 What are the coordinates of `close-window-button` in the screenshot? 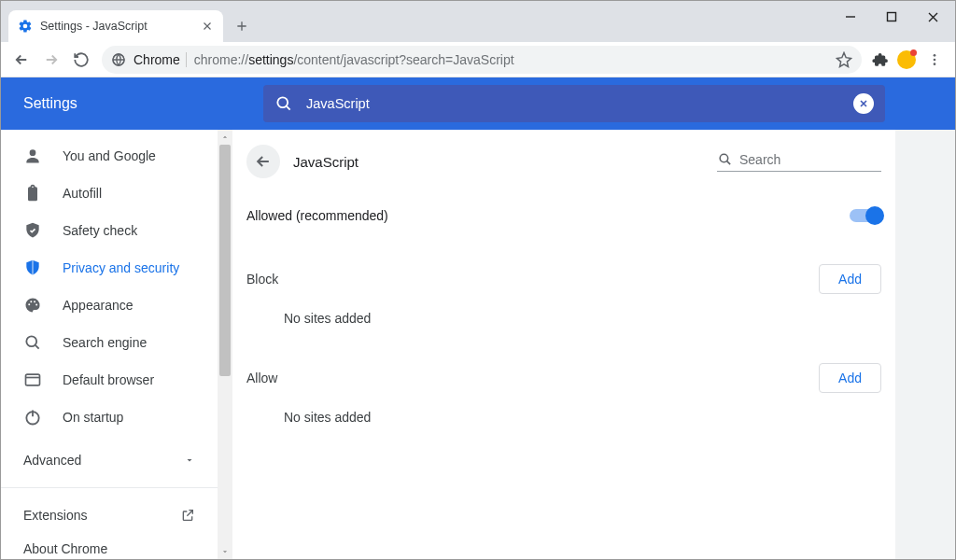 It's located at (933, 17).